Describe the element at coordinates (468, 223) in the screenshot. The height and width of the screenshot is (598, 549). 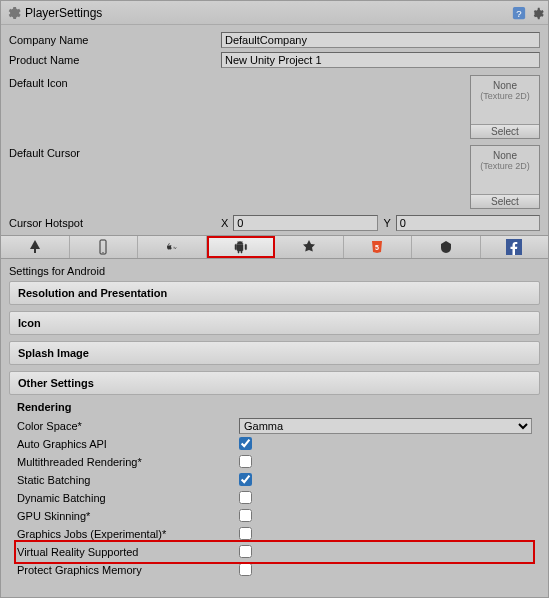
I see `hotspot-y-input` at that location.